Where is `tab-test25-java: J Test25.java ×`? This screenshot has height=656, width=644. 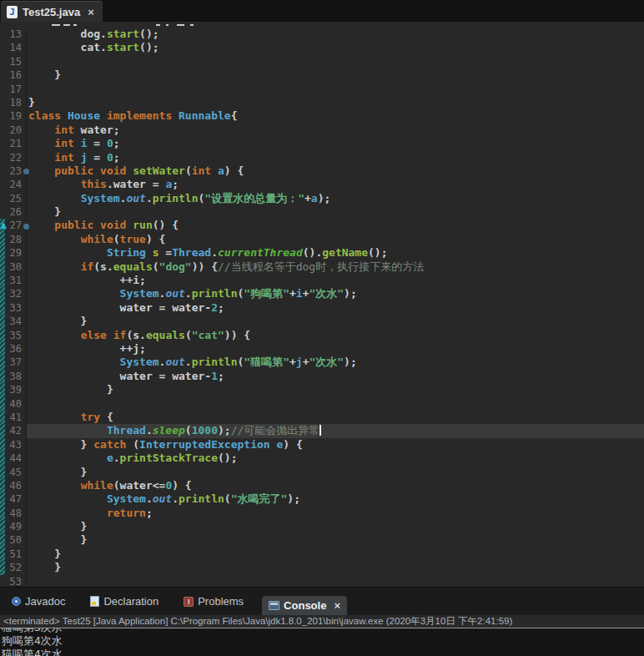
tab-test25-java: J Test25.java × is located at coordinates (52, 12).